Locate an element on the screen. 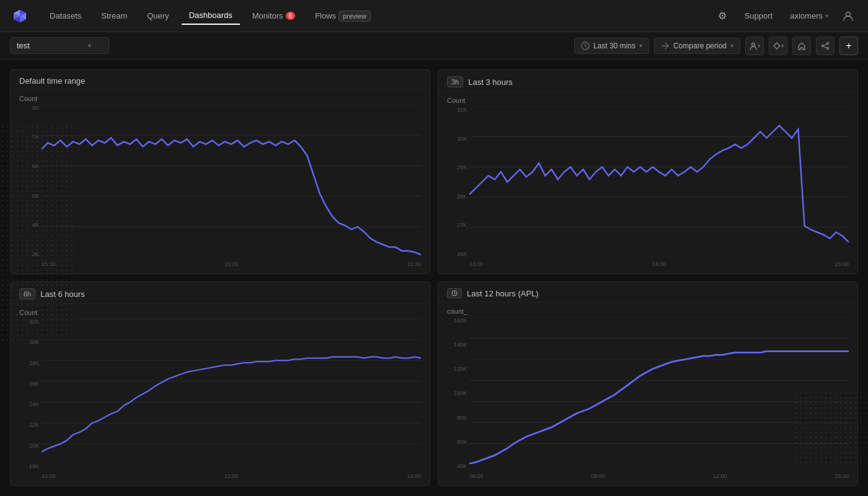  compare-period-btn: Compare period ▾ is located at coordinates (697, 46).